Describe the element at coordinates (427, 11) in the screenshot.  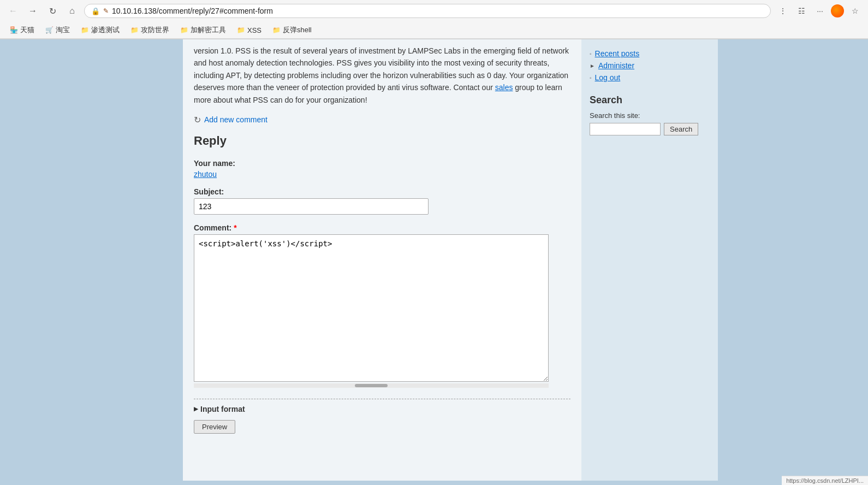
I see `address-bar: 🔒 ✎ 10.10.16.138/comment/reply/27#commen…` at that location.